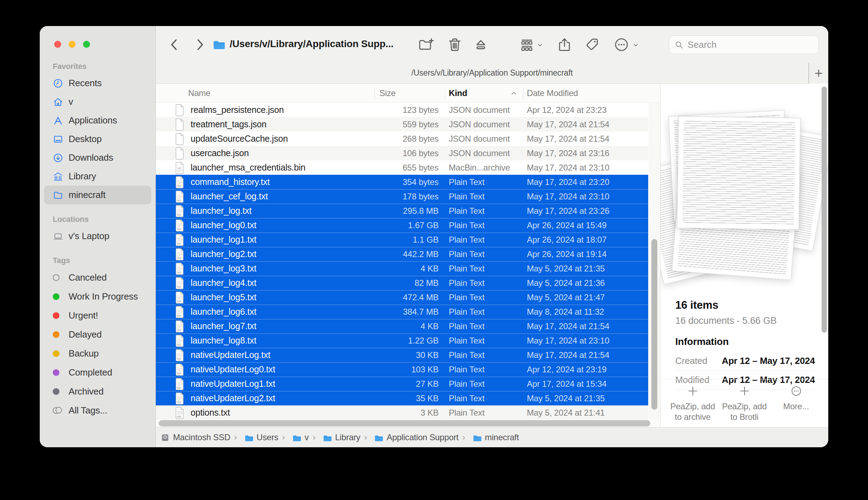  I want to click on sidebar-item-label: Completed, so click(90, 373).